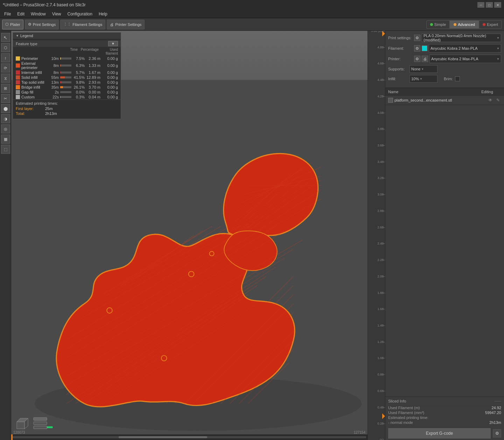  I want to click on tool-btn-7: ✂, so click(6, 98).